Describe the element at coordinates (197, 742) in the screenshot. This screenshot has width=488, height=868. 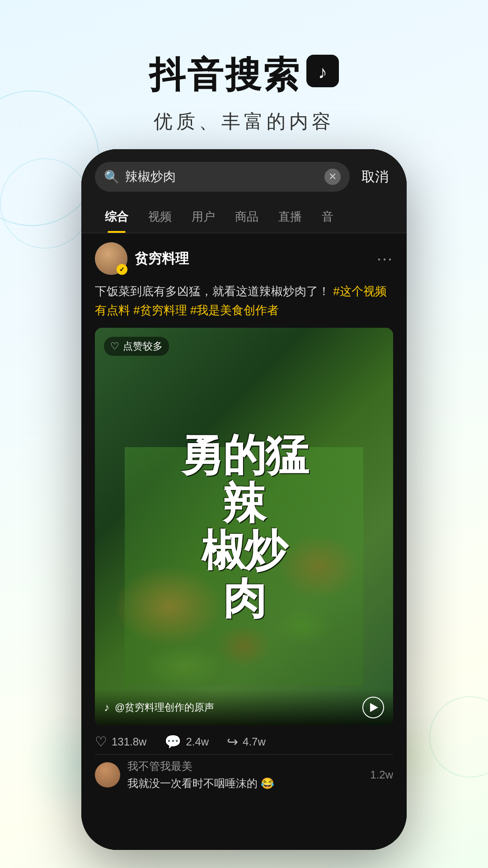
I see `comments-count: 2.4w` at that location.